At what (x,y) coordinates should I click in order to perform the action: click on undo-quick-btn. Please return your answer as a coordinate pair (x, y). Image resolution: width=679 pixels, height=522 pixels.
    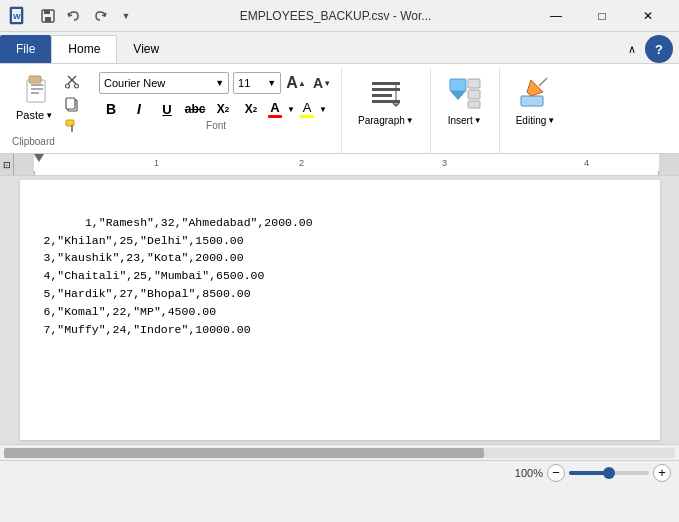
    Looking at the image, I should click on (74, 16).